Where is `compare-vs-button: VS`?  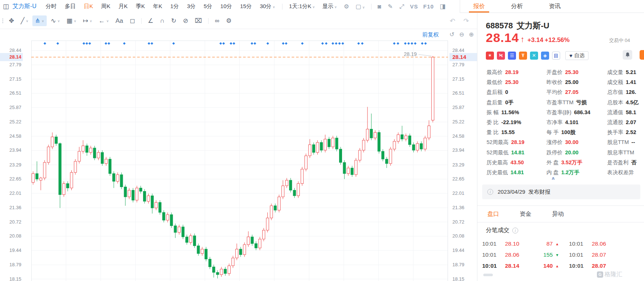
compare-vs-button: VS is located at coordinates (414, 7).